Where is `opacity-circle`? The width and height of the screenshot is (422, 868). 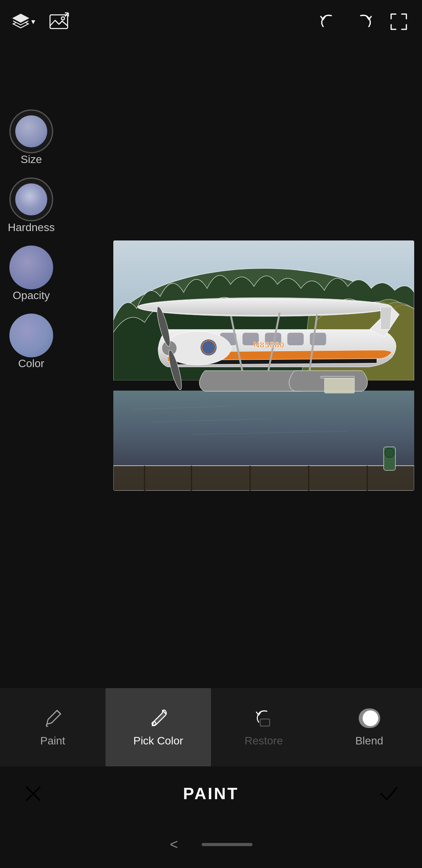 opacity-circle is located at coordinates (31, 267).